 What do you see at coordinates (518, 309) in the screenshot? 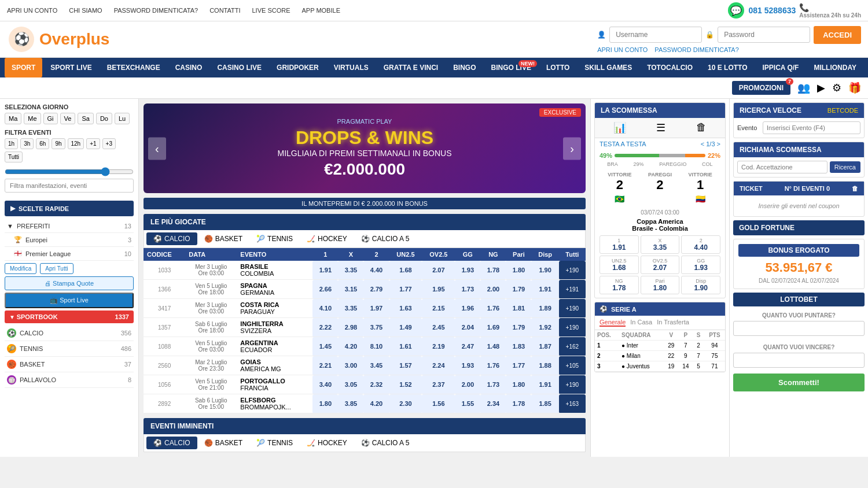
I see `odds-pari-cell: 1.81` at bounding box center [518, 309].